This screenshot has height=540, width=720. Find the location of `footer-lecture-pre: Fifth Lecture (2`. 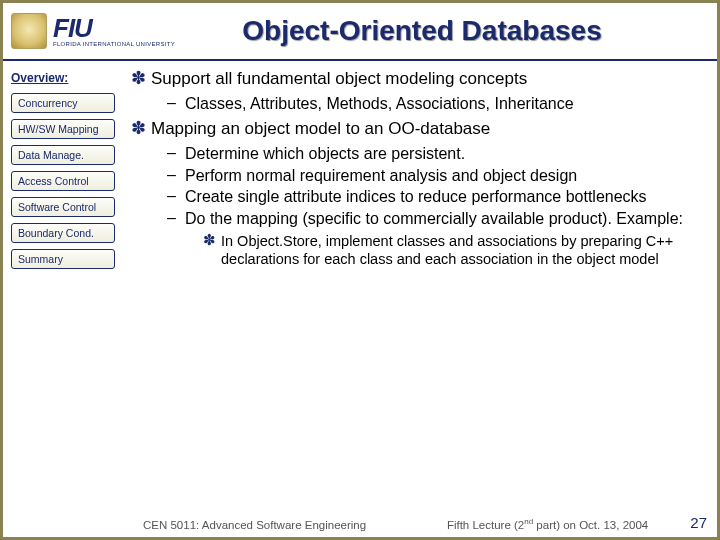

footer-lecture-pre: Fifth Lecture (2 is located at coordinates (486, 525).